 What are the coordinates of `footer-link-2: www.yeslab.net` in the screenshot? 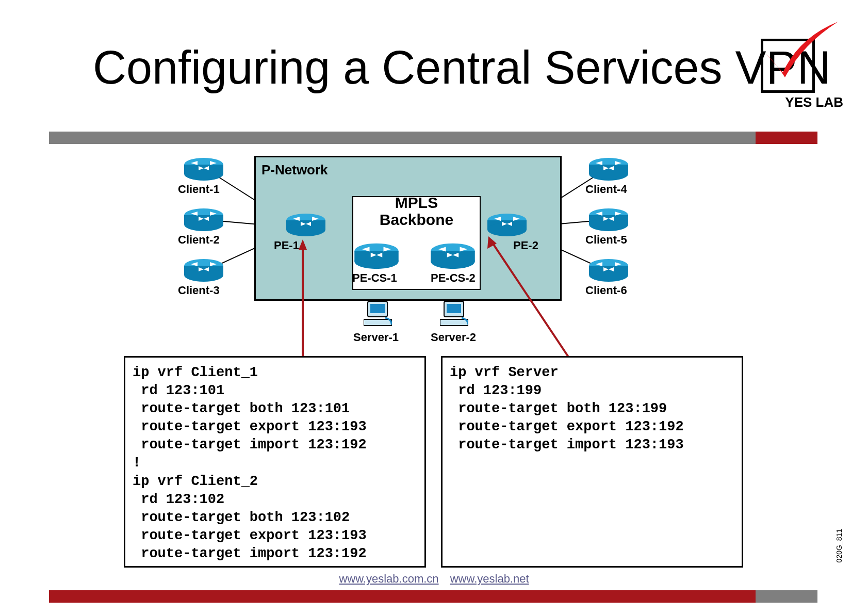 It's located at (490, 579).